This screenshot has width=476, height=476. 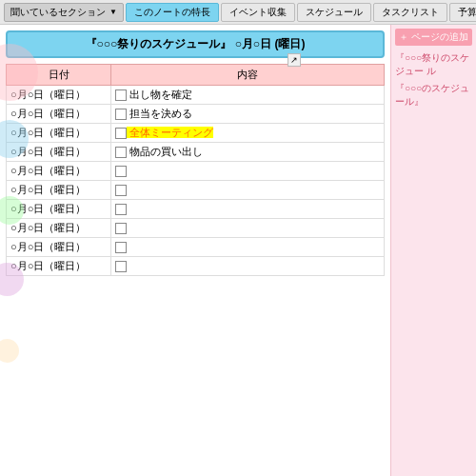 What do you see at coordinates (248, 152) in the screenshot?
I see `cell-content-3: 物品の買い出し` at bounding box center [248, 152].